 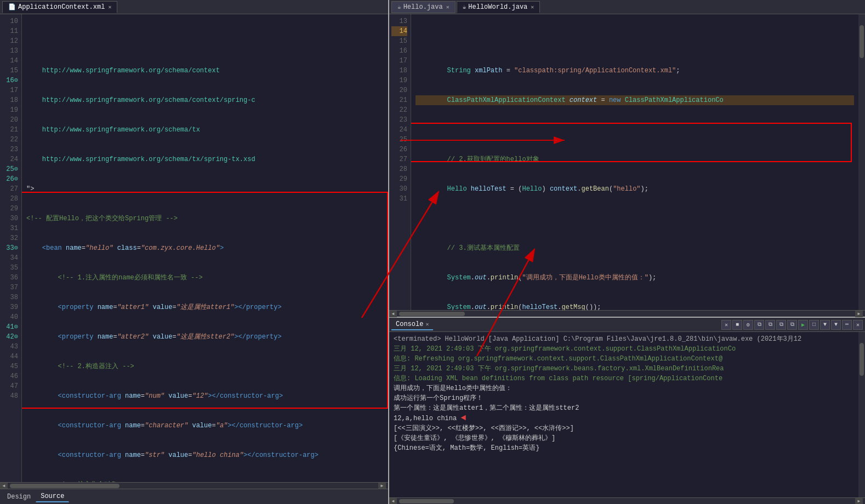 What do you see at coordinates (792, 325) in the screenshot?
I see `console-btn-copy4: ⧉` at bounding box center [792, 325].